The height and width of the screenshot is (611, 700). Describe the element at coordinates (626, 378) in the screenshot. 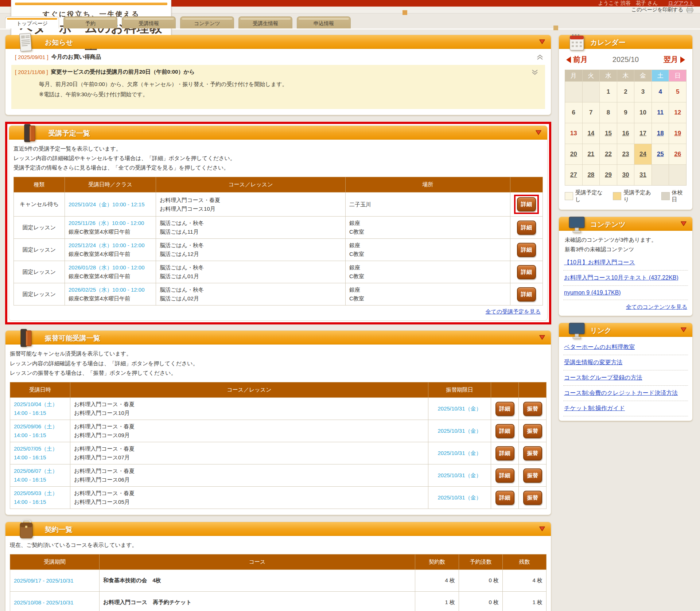

I see `external-link-list: ベターホームのお料理教室 受講生情報の変更方法 コース制:グループ登録の方法 コ…` at that location.